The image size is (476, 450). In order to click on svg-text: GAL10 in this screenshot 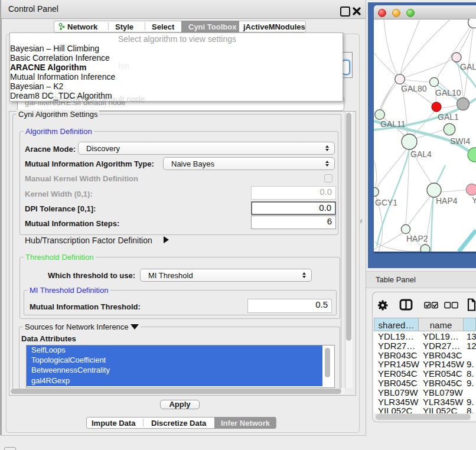, I will do `click(448, 93)`.